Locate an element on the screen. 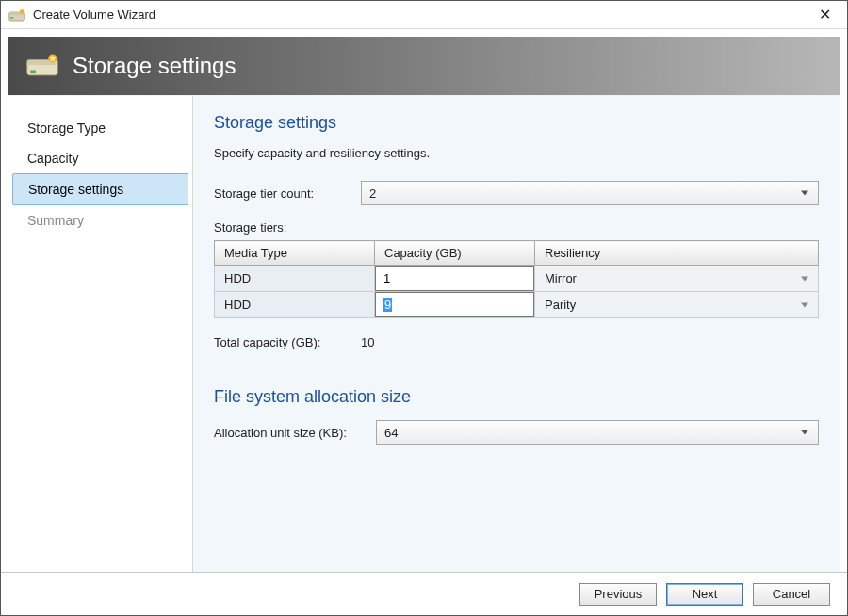 This screenshot has height=616, width=848. cell-capacity-input is located at coordinates (454, 279).